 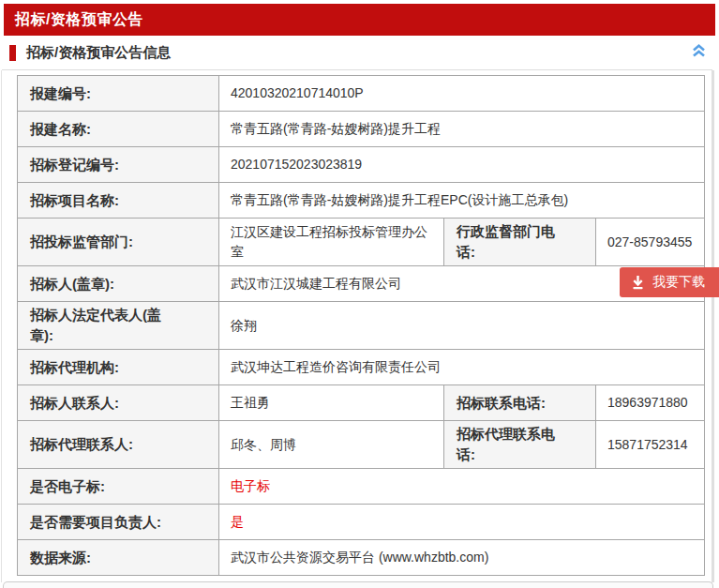 What do you see at coordinates (462, 165) in the screenshot?
I see `field-value: 202107152023023819` at bounding box center [462, 165].